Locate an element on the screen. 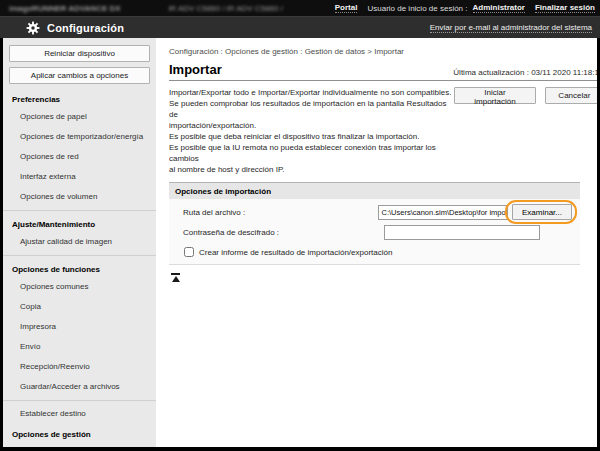 Image resolution: width=600 pixels, height=451 pixels. sidebar-item-interfaz-externa: Interfaz externa is located at coordinates (80, 177).